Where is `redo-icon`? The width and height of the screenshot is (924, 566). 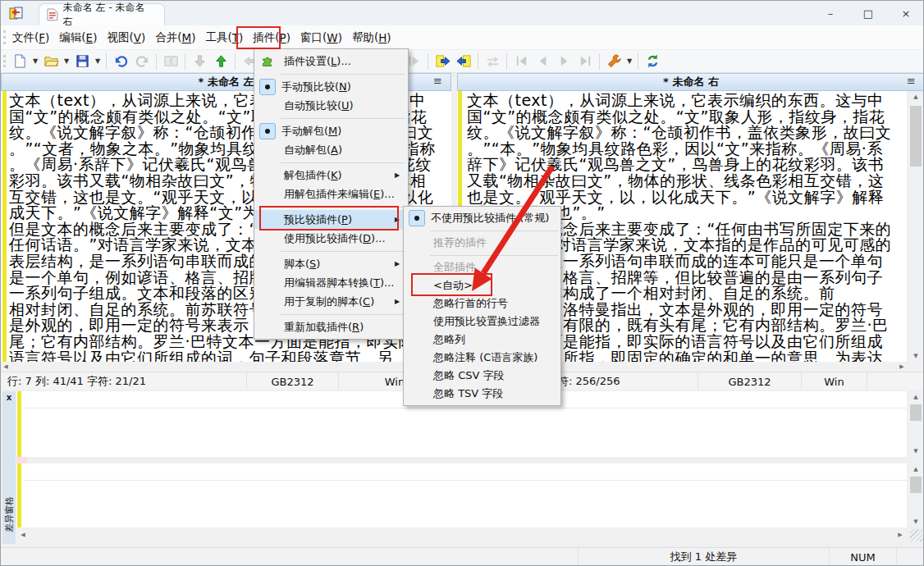
redo-icon is located at coordinates (142, 62).